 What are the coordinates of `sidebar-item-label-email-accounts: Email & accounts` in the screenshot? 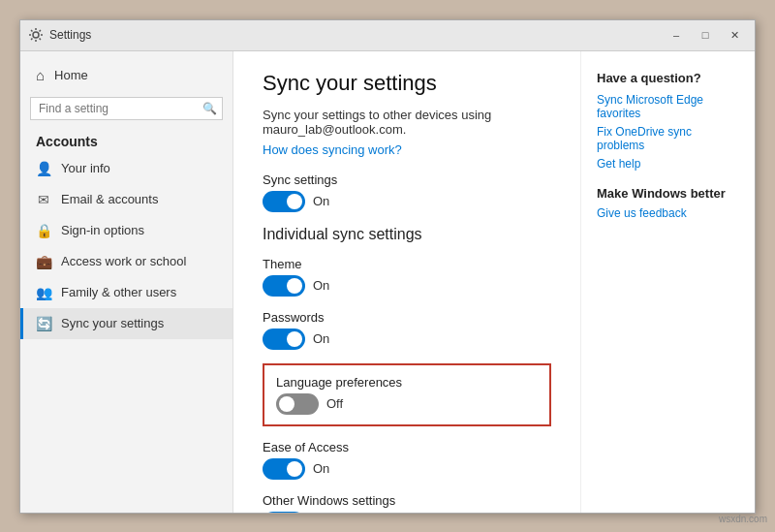 It's located at (109, 200).